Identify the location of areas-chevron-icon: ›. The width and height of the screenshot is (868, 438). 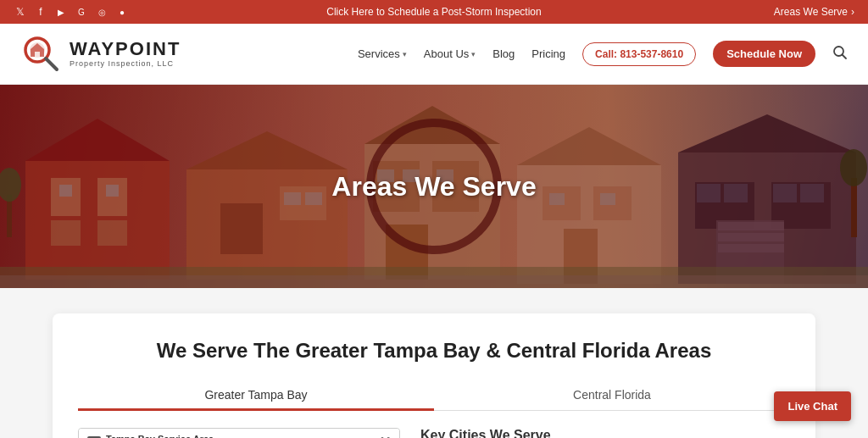
(853, 12).